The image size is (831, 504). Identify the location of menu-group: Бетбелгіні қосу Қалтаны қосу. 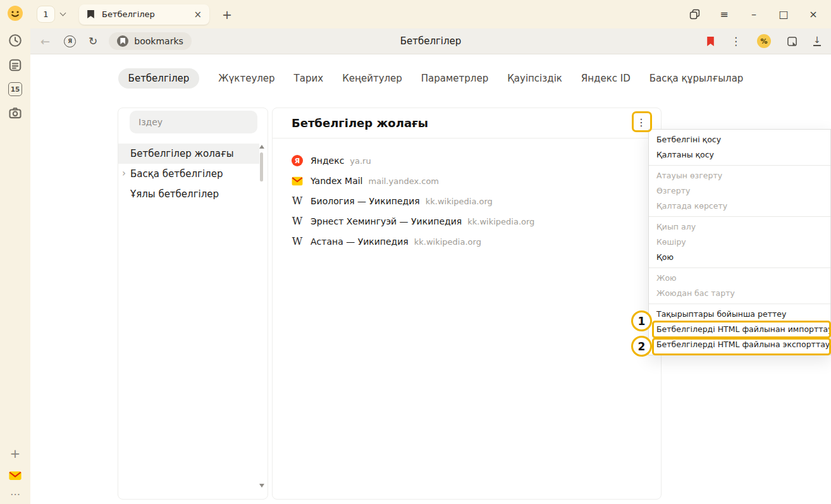
(740, 147).